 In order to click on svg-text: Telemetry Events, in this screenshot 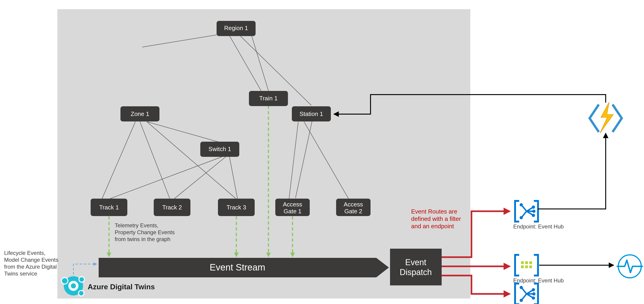, I will do `click(136, 225)`.